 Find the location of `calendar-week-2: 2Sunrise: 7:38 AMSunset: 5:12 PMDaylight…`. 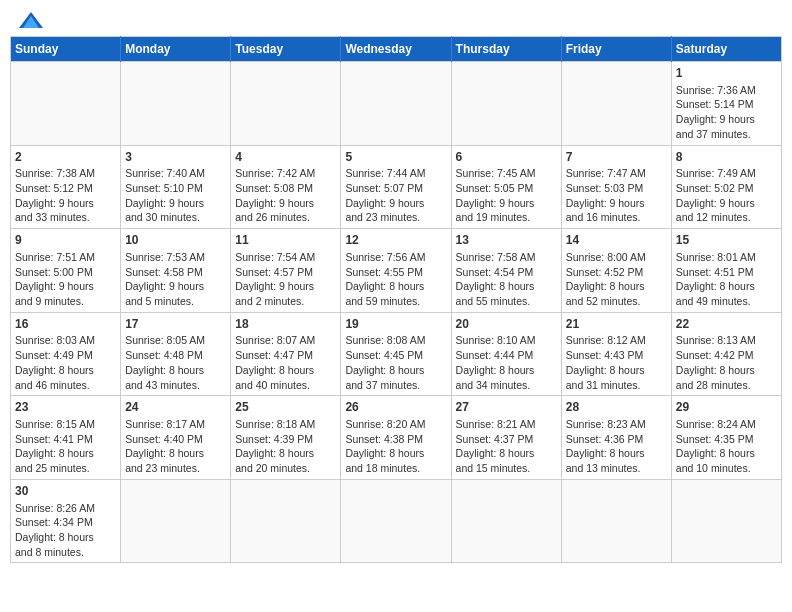

calendar-week-2: 2Sunrise: 7:38 AMSunset: 5:12 PMDaylight… is located at coordinates (396, 187).